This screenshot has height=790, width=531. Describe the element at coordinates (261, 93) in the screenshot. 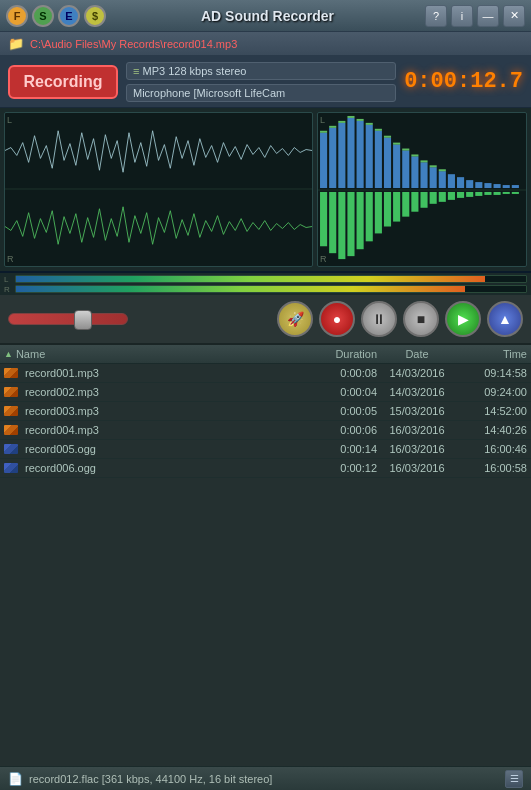

I see `microphone-row: Microphone [Microsoft LifeCam` at that location.